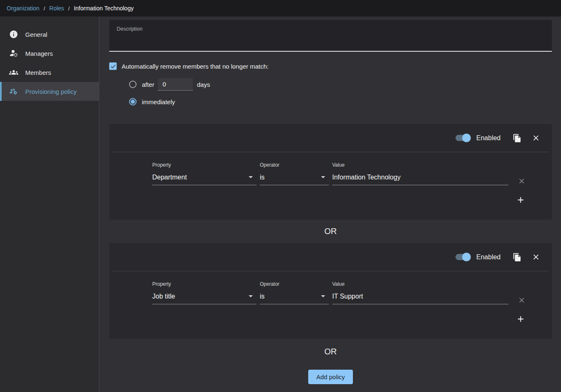  Describe the element at coordinates (331, 29) in the screenshot. I see `description-label: Description` at that location.